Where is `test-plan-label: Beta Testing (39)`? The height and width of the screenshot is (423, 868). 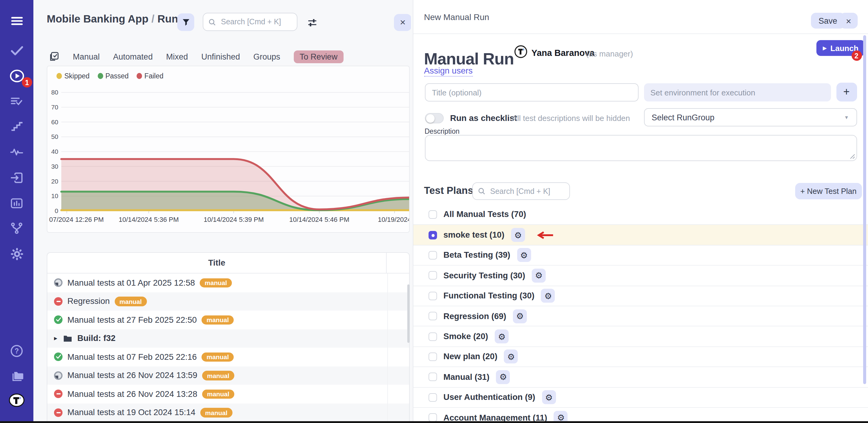 test-plan-label: Beta Testing (39) is located at coordinates (477, 255).